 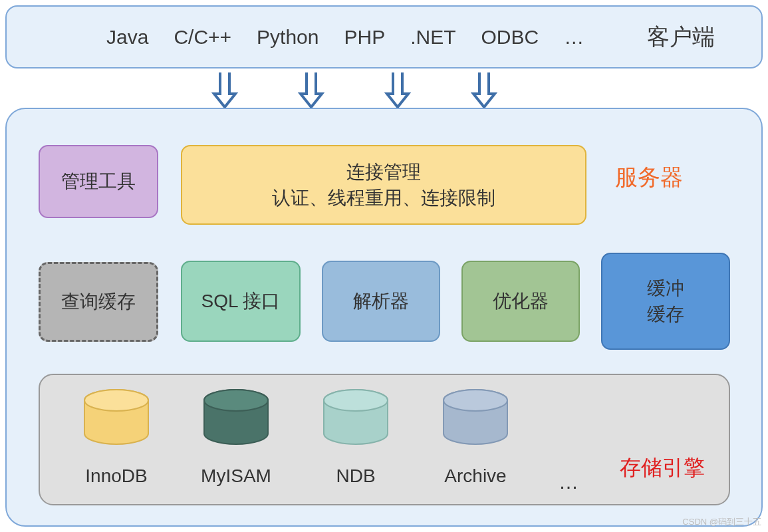 What do you see at coordinates (98, 302) in the screenshot?
I see `query-cache-box: 查询缓存` at bounding box center [98, 302].